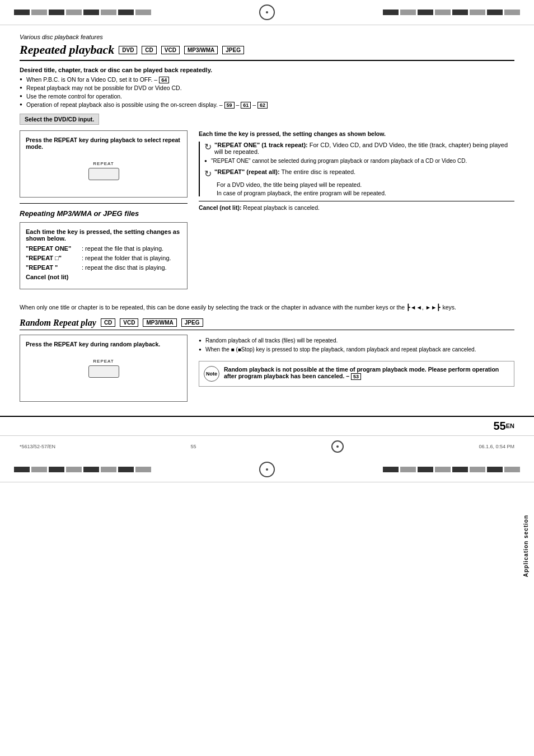  What do you see at coordinates (108, 322) in the screenshot?
I see `random-badge-cd: CD` at bounding box center [108, 322].